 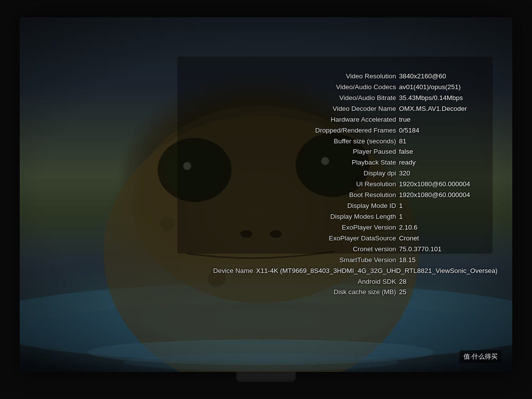 What do you see at coordinates (366, 109) in the screenshot?
I see `debug-label: Video Decoder Name` at bounding box center [366, 109].